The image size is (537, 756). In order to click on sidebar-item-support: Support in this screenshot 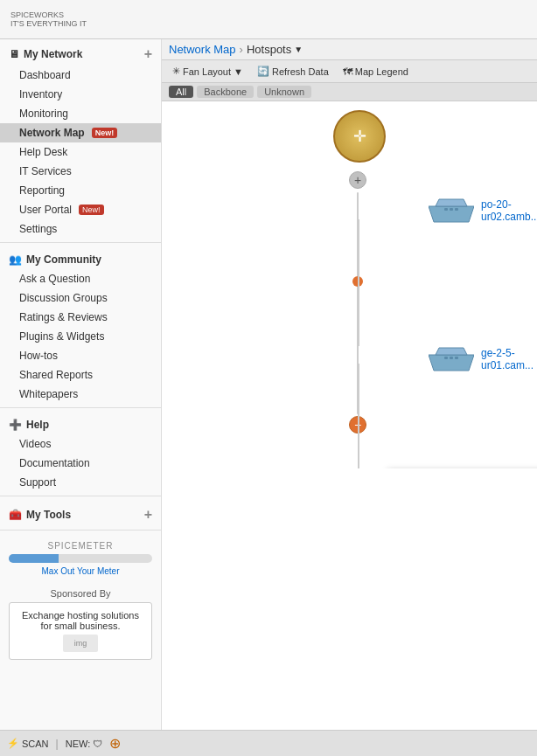, I will do `click(80, 482)`.